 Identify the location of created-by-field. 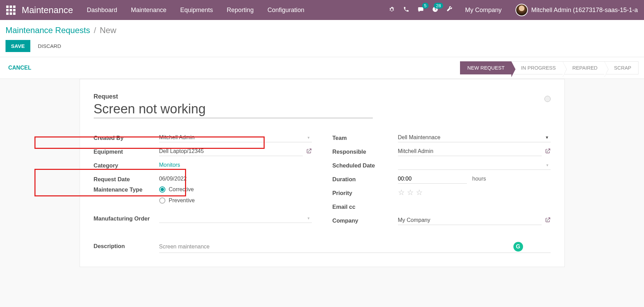
(236, 138).